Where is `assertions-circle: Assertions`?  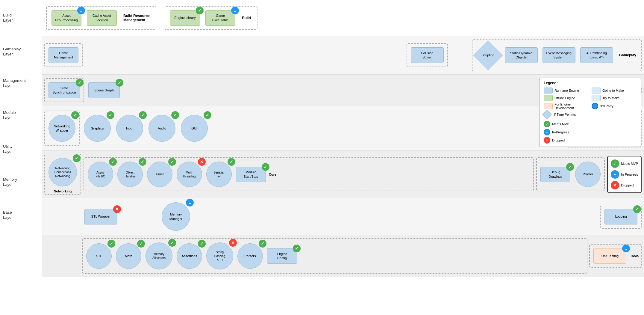 assertions-circle: Assertions is located at coordinates (189, 256).